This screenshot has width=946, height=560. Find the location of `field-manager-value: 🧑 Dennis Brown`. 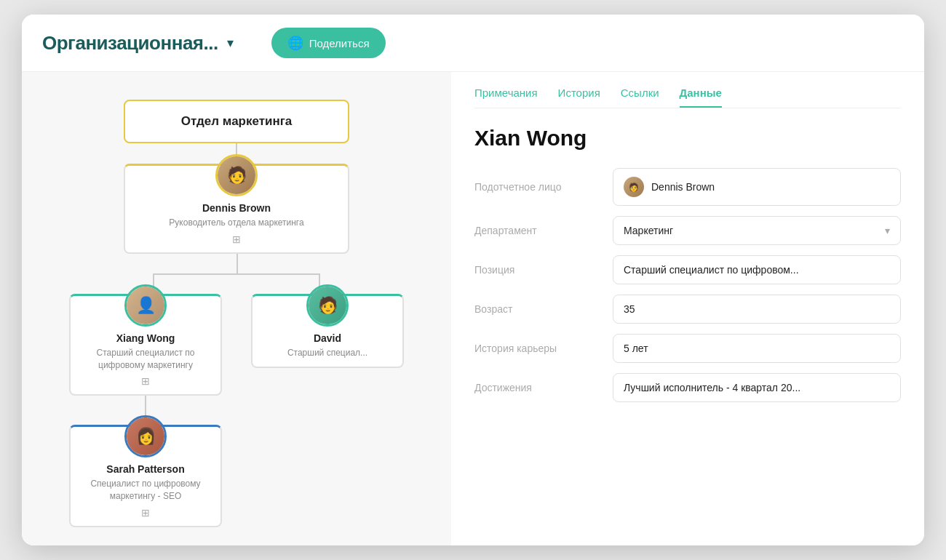

field-manager-value: 🧑 Dennis Brown is located at coordinates (757, 187).